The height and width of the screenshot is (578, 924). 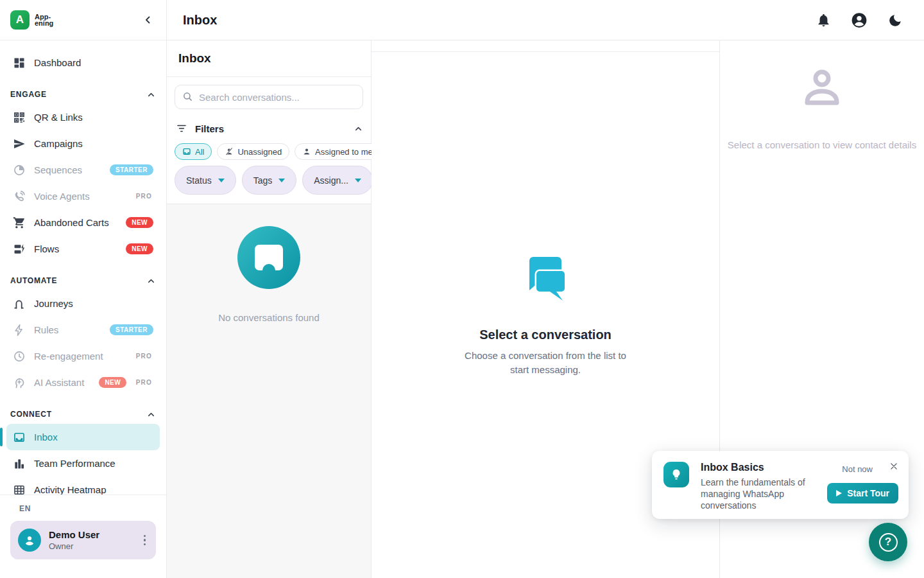 What do you see at coordinates (148, 20) in the screenshot?
I see `chevron-left-icon` at bounding box center [148, 20].